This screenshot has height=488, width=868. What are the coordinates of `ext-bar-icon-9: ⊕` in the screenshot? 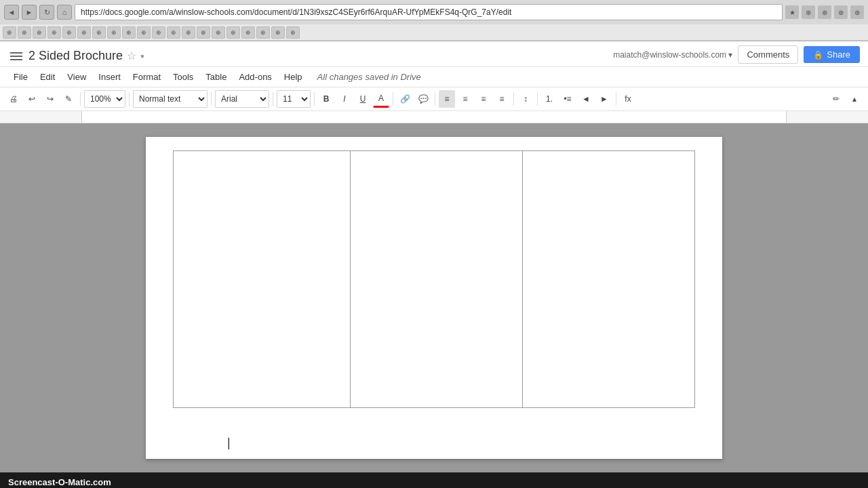 It's located at (129, 33).